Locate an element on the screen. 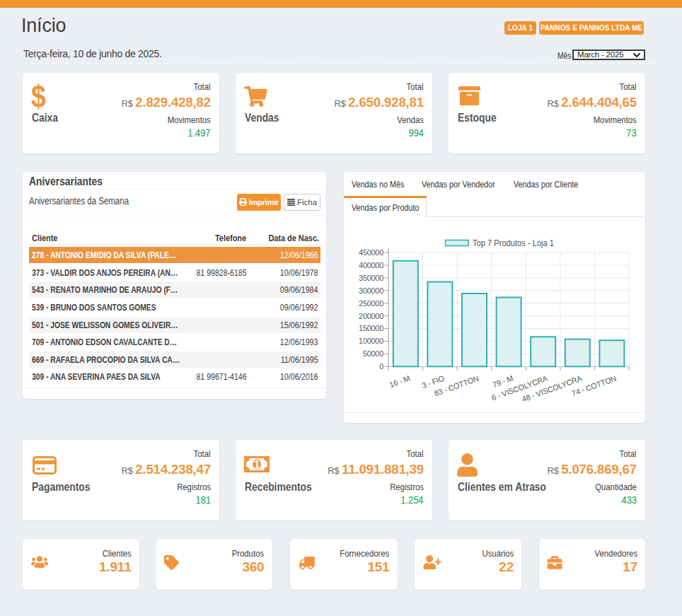  svg-text: 200000 is located at coordinates (371, 316).